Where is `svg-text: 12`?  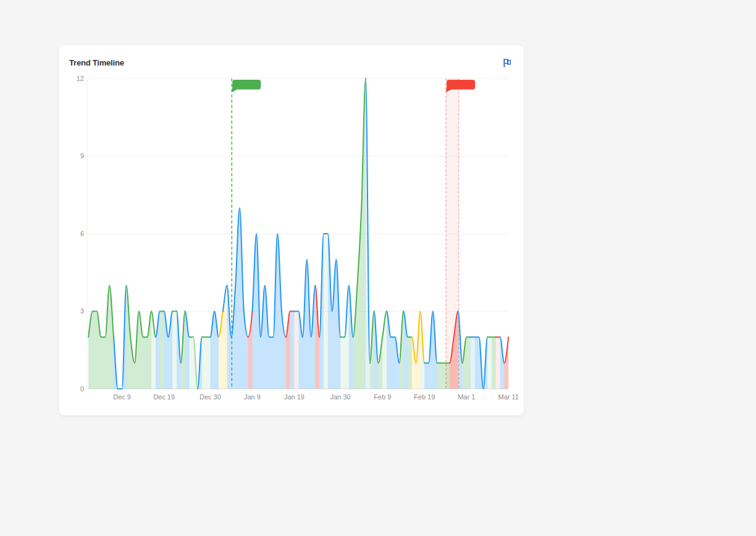
svg-text: 12 is located at coordinates (80, 79).